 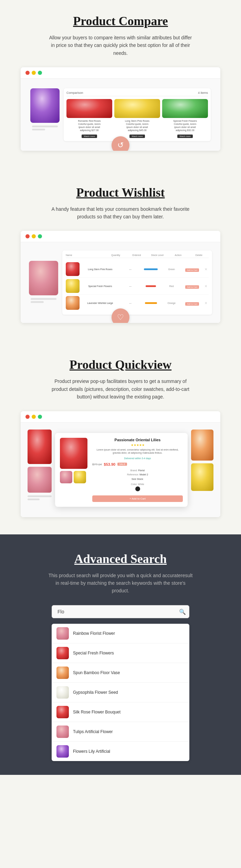 I want to click on qv-color-swatch, so click(x=138, y=489).